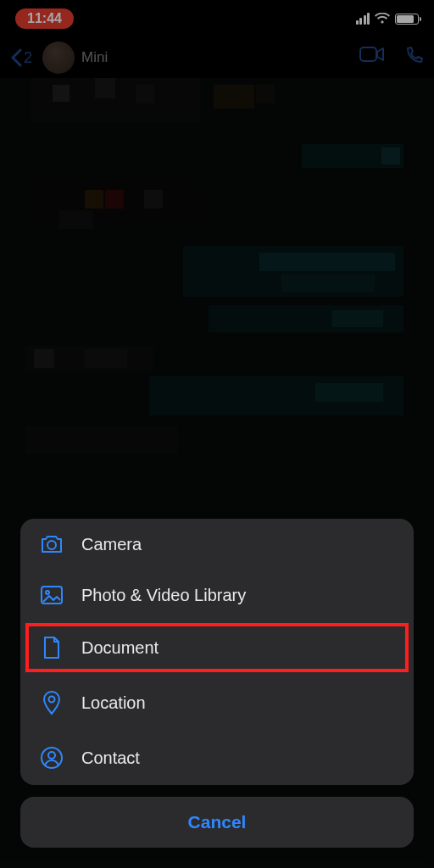 This screenshot has width=434, height=868. What do you see at coordinates (52, 648) in the screenshot?
I see `document-icon` at bounding box center [52, 648].